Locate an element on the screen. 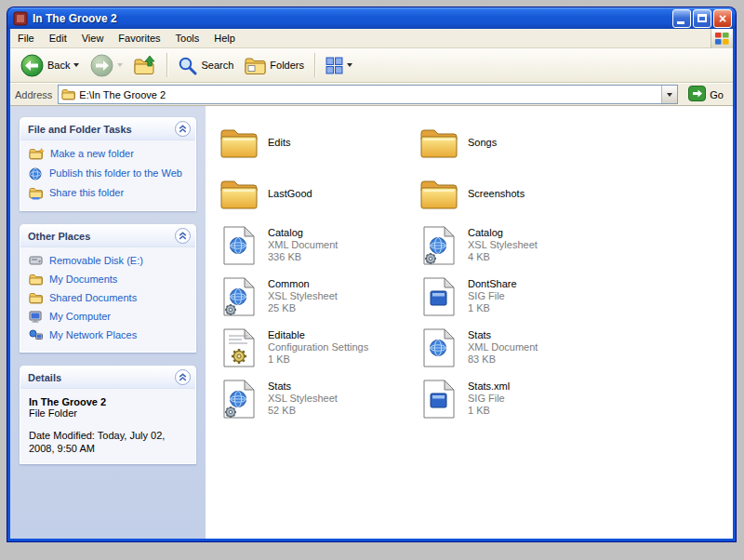 The image size is (744, 560). file-tile-text: Stats XSL Stylesheet 52 KB is located at coordinates (303, 398).